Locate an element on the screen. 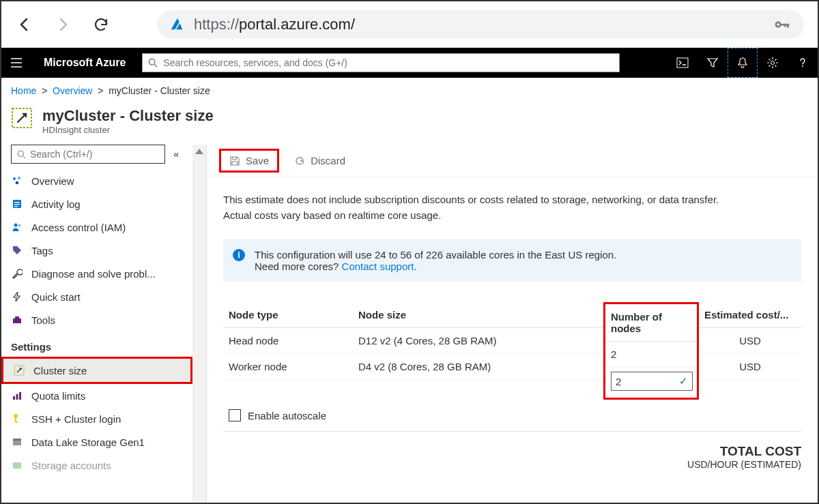  storage-icon is located at coordinates (17, 442).